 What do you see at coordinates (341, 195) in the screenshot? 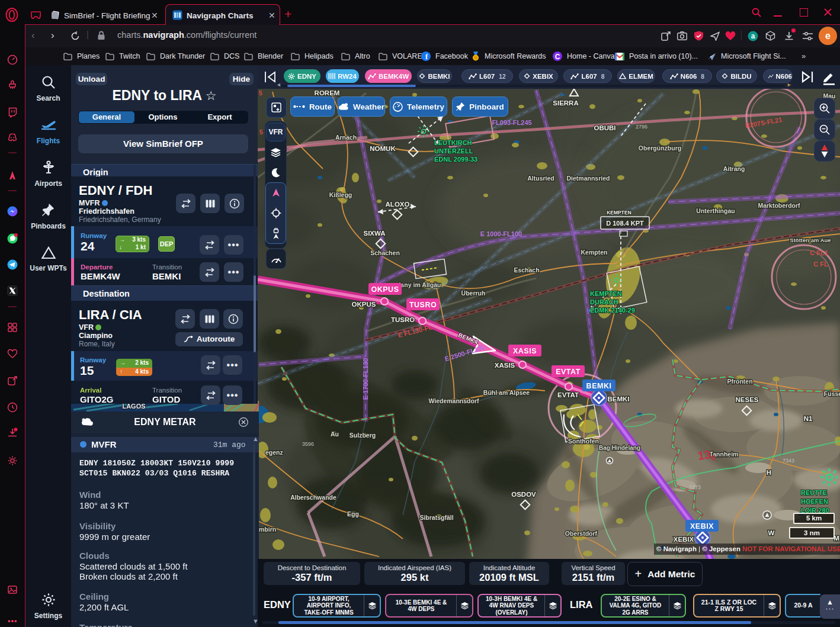
I see `svg-text: Kißlegg` at bounding box center [341, 195].